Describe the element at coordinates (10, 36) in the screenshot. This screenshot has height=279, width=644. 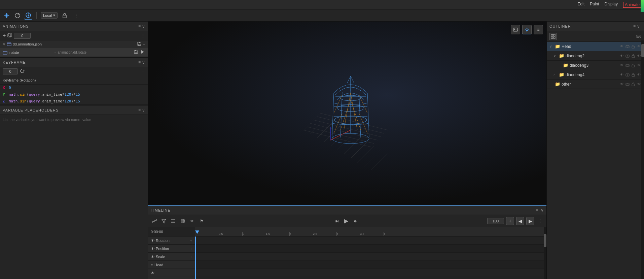
I see `anim-copy-icon` at that location.